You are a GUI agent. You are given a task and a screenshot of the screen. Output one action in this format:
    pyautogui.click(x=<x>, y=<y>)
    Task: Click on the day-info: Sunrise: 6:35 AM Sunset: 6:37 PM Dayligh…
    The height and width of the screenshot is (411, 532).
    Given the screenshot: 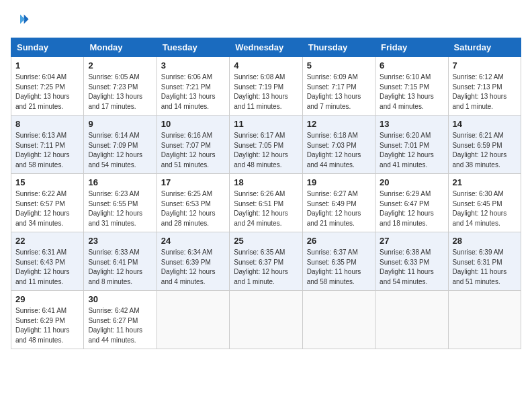 What is the action you would take?
    pyautogui.click(x=266, y=267)
    